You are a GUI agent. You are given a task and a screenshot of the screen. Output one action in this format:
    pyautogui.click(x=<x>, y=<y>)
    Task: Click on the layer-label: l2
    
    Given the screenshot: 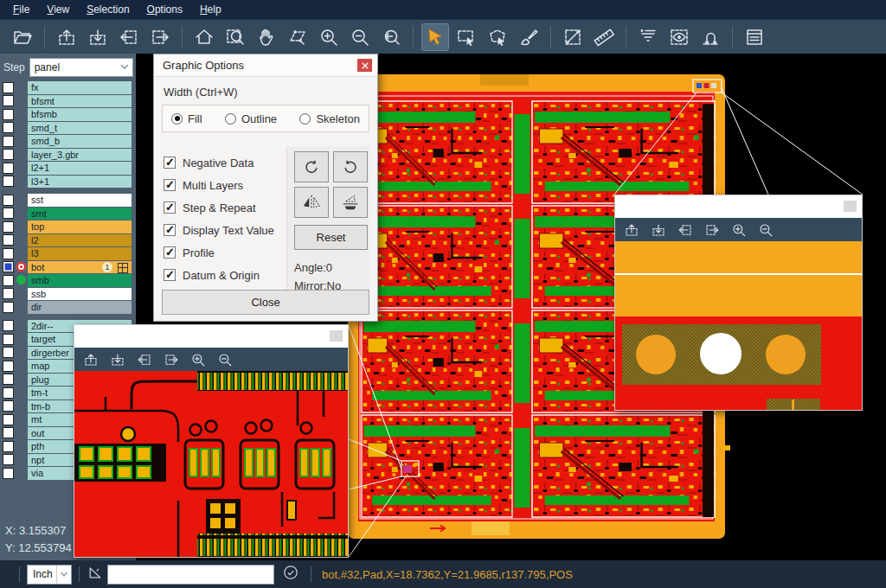 What is the action you would take?
    pyautogui.click(x=80, y=240)
    